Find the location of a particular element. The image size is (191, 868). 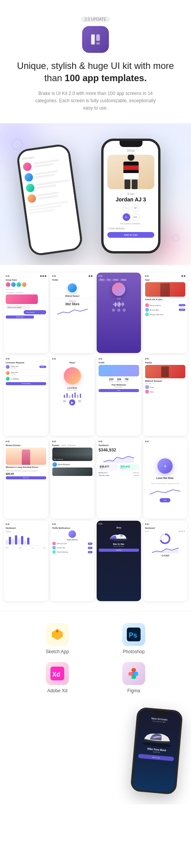

screen-card-popular-feed: 9:41 Popular Latest Following Max Thornt… is located at coordinates (73, 478).